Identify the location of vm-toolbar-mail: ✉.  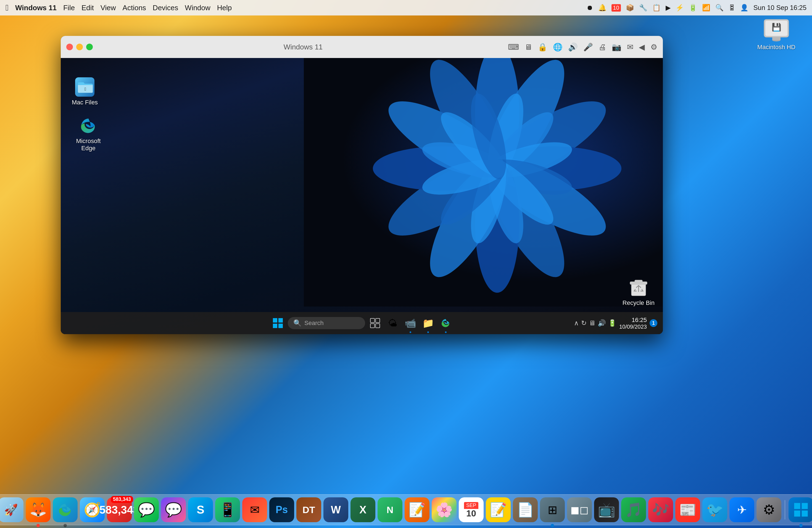
(630, 47).